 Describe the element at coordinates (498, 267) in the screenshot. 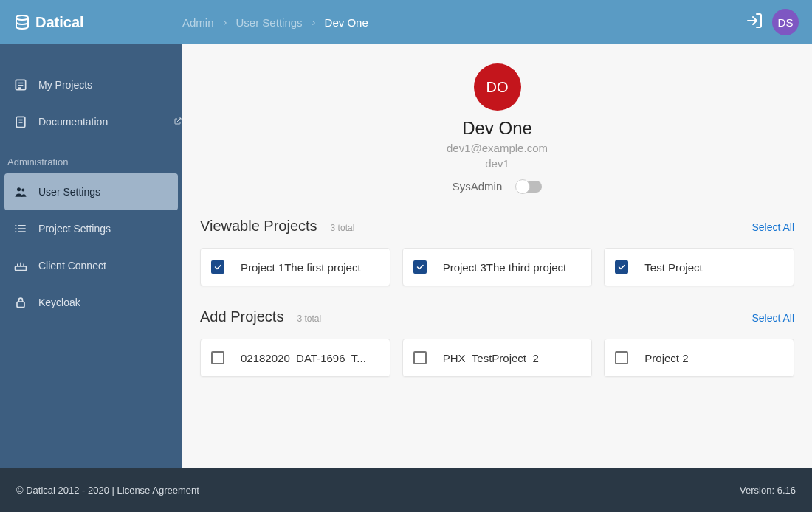

I see `project-card: Project 3The third project` at that location.